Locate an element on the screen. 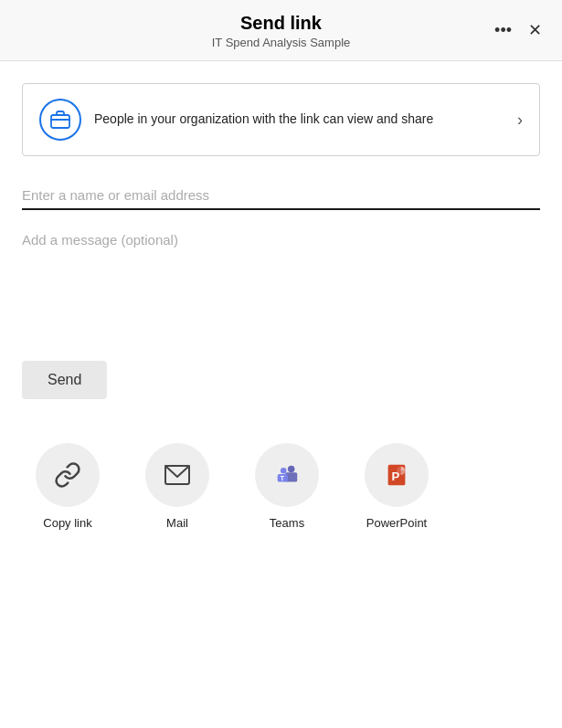 Image resolution: width=562 pixels, height=728 pixels. dialog-title: Send link is located at coordinates (281, 24).